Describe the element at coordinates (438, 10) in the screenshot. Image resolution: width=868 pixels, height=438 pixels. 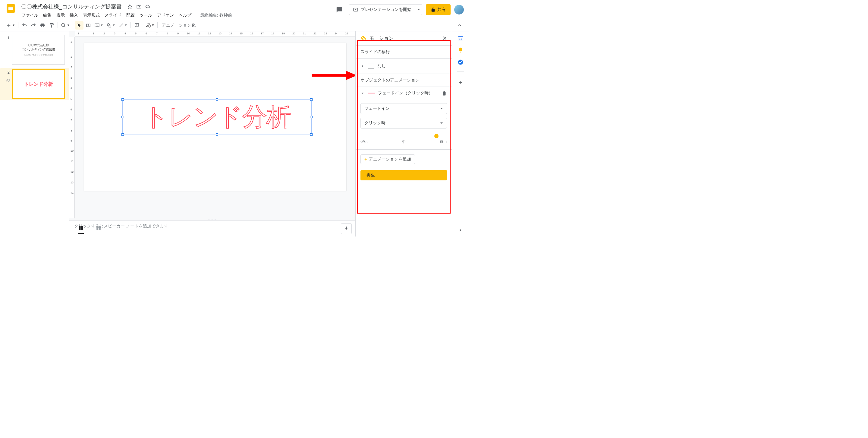
I see `share-button: 共有` at that location.